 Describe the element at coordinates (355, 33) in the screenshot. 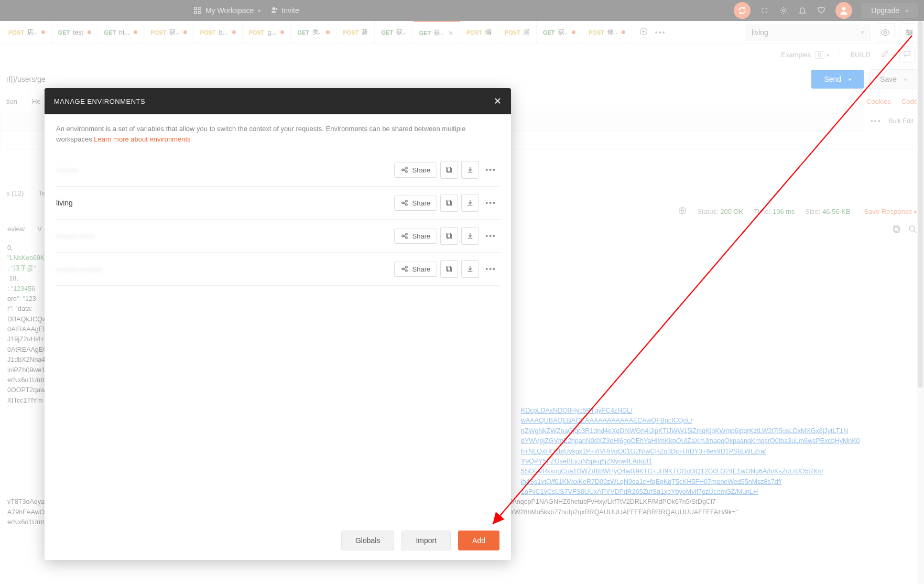

I see `request-tab: POST新` at that location.